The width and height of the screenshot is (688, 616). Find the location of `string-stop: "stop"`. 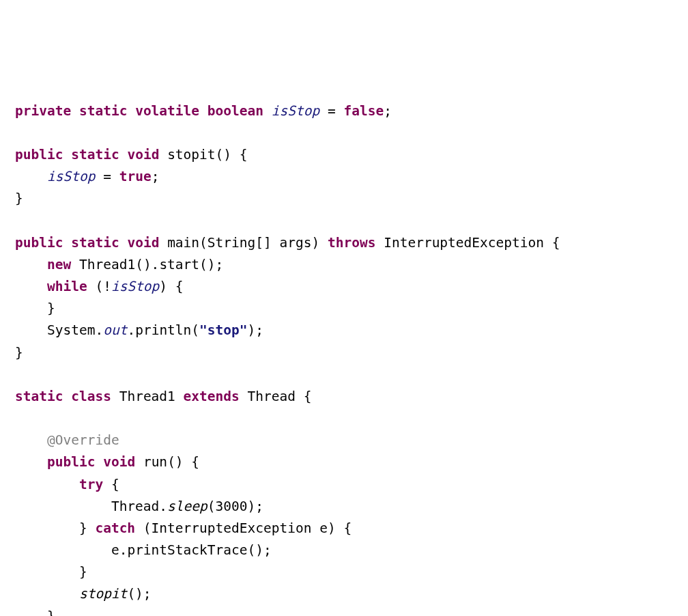

string-stop: "stop" is located at coordinates (223, 331).